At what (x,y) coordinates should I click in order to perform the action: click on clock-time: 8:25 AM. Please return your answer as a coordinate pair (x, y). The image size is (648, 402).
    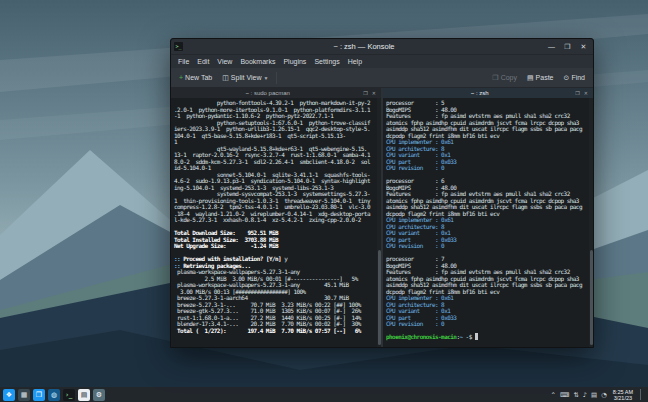
    Looking at the image, I should click on (623, 392).